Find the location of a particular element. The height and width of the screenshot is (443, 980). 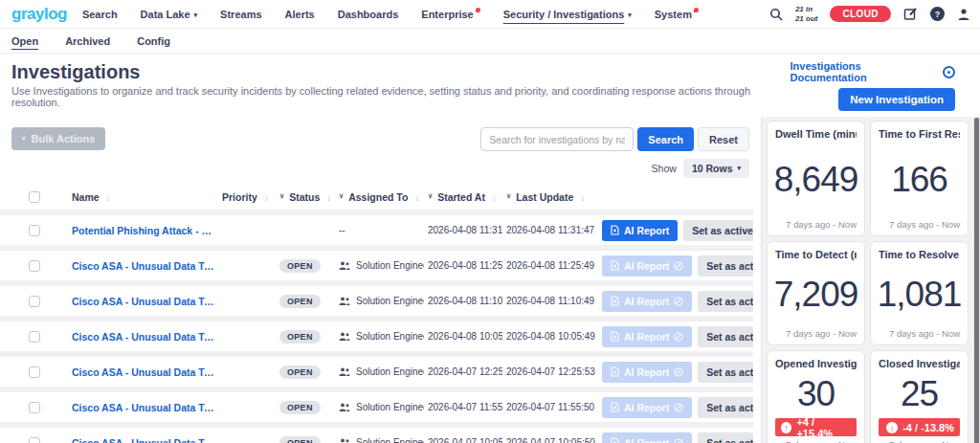

search-icon is located at coordinates (776, 14).